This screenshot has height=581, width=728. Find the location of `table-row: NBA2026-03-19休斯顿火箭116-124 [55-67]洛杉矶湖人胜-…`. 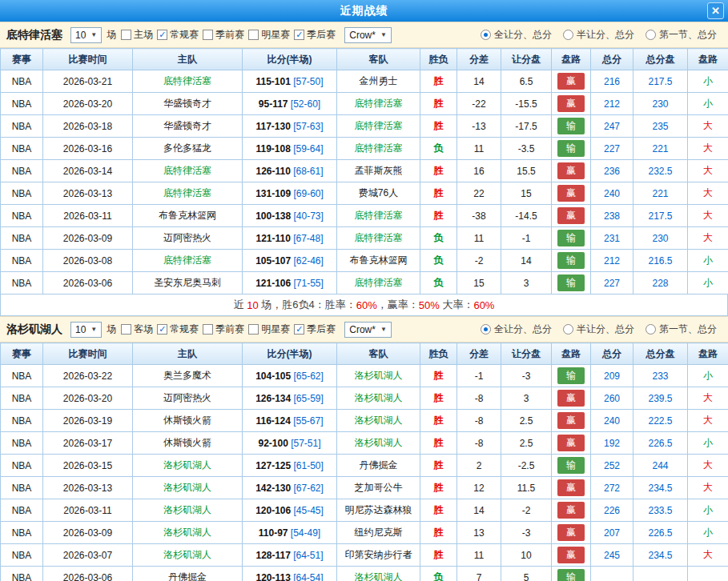

table-row: NBA2026-03-19休斯顿火箭116-124 [55-67]洛杉矶湖人胜-… is located at coordinates (364, 421).